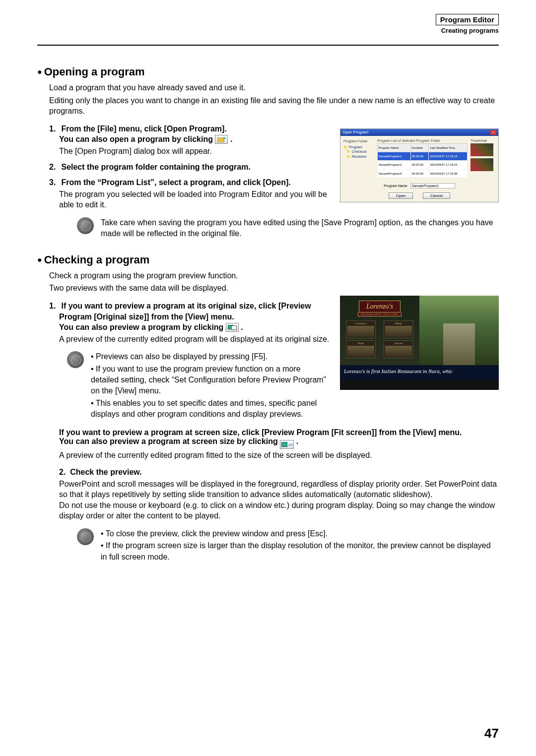  I want to click on opening-note: Take care when saving the program you ha…, so click(300, 228).